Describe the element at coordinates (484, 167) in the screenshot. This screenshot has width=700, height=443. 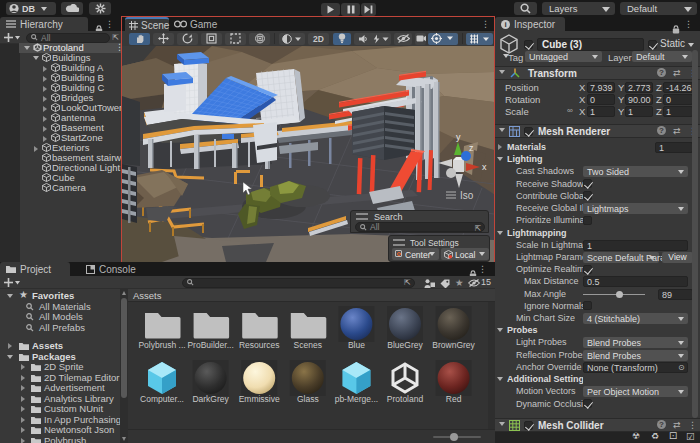
I see `svg-text: x` at that location.